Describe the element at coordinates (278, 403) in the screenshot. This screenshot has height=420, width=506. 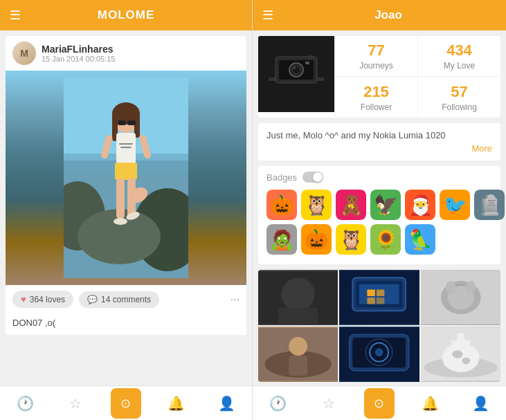
I see `right-nav-clock-button: 🕐` at that location.